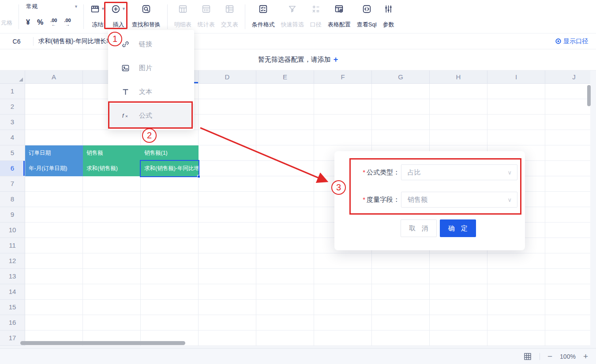 Image resolution: width=596 pixels, height=364 pixels. I want to click on row-header-13: 13, so click(12, 277).